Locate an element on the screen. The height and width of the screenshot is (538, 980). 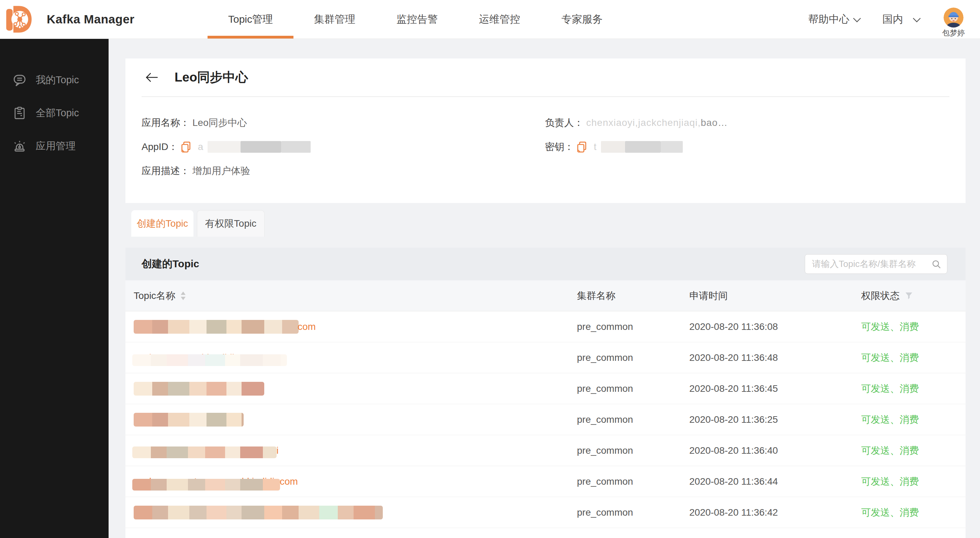
field-label: 应用描述： is located at coordinates (166, 171).